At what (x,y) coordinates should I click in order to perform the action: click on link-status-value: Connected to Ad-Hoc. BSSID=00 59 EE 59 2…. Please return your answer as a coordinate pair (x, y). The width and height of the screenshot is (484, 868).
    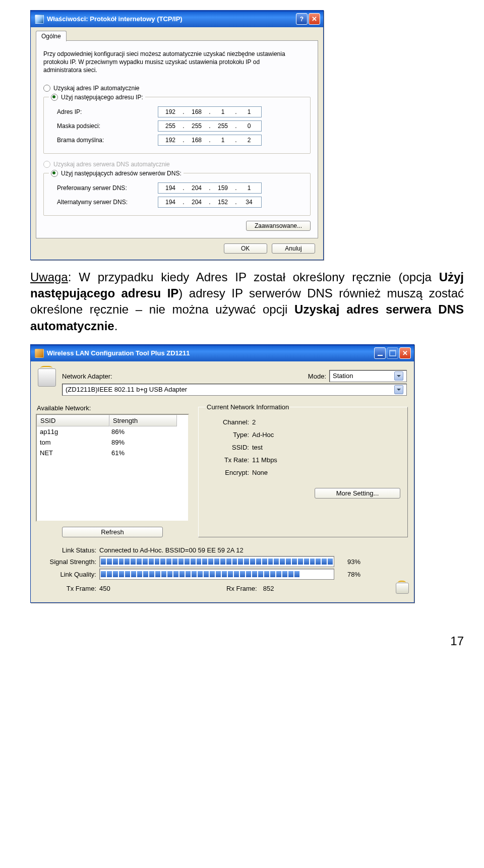
    Looking at the image, I should click on (171, 550).